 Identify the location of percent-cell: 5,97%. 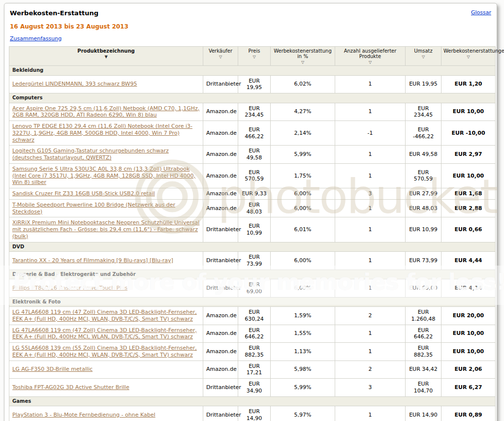
(303, 414).